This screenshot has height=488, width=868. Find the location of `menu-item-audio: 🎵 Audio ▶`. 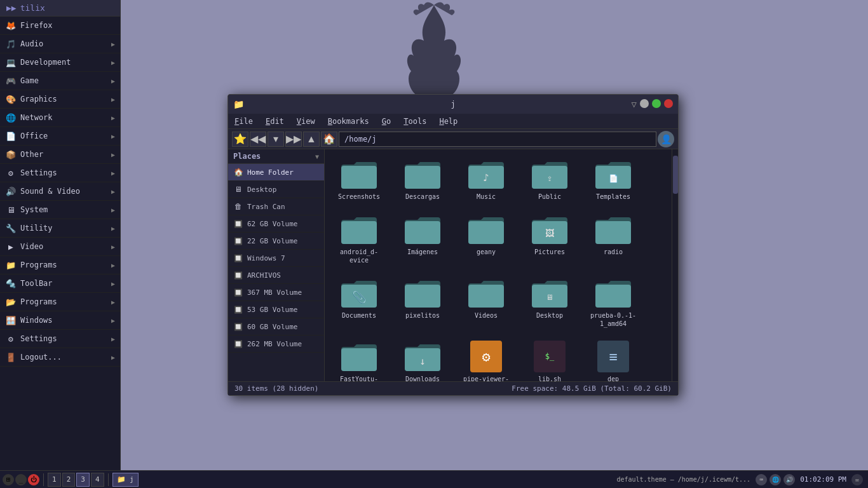

menu-item-audio: 🎵 Audio ▶ is located at coordinates (60, 44).